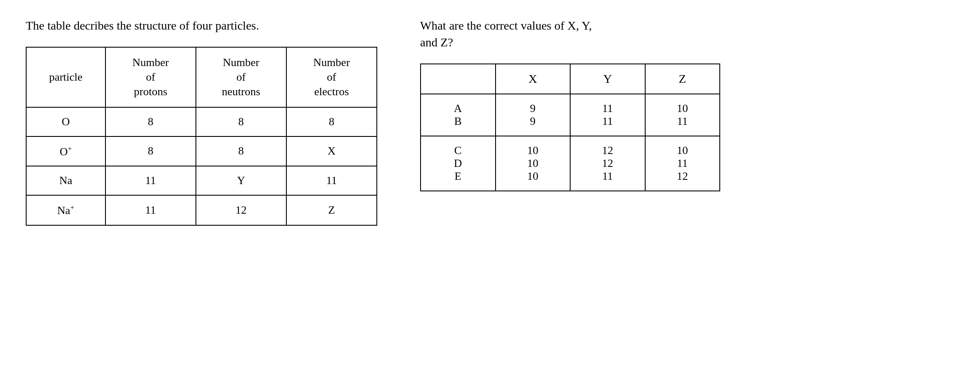 The width and height of the screenshot is (980, 369). What do you see at coordinates (151, 122) in the screenshot?
I see `protons-o: 8` at bounding box center [151, 122].